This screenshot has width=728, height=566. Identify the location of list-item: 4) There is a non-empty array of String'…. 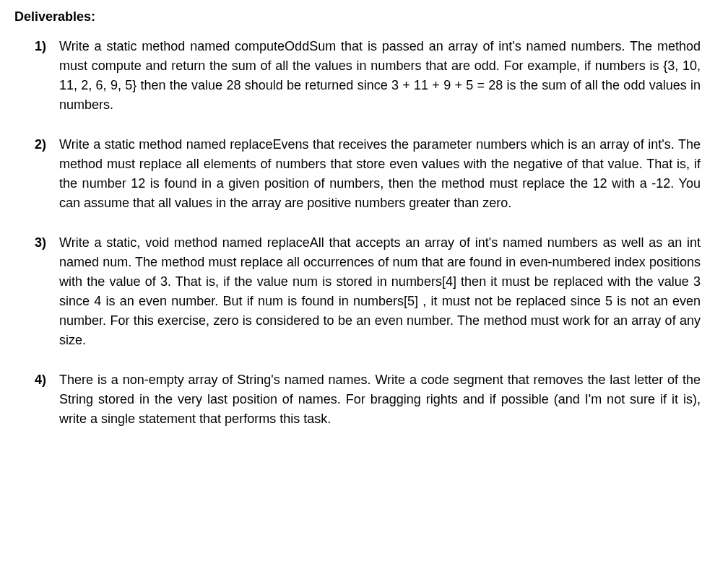
(368, 400).